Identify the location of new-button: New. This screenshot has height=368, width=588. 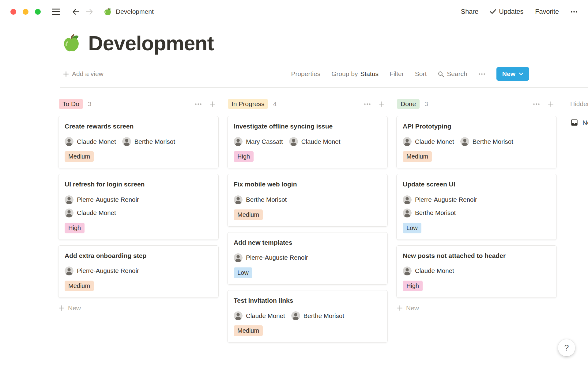
(513, 74).